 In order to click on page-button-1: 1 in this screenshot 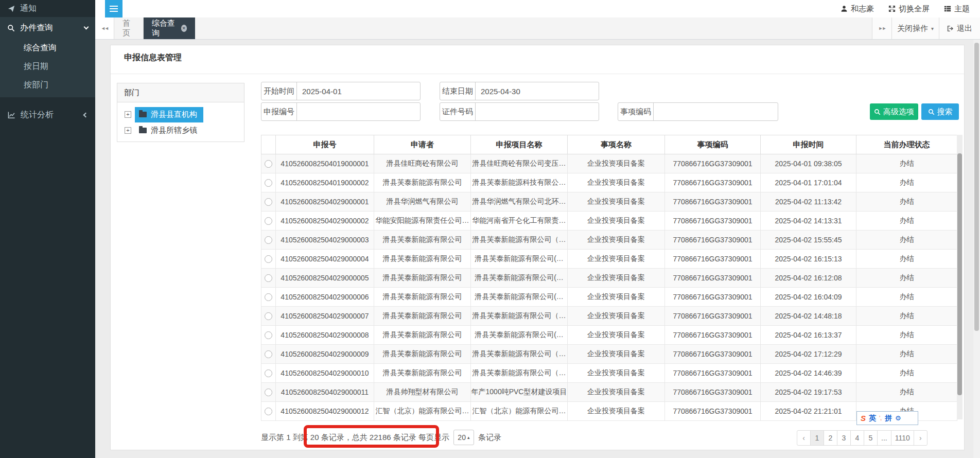, I will do `click(817, 438)`.